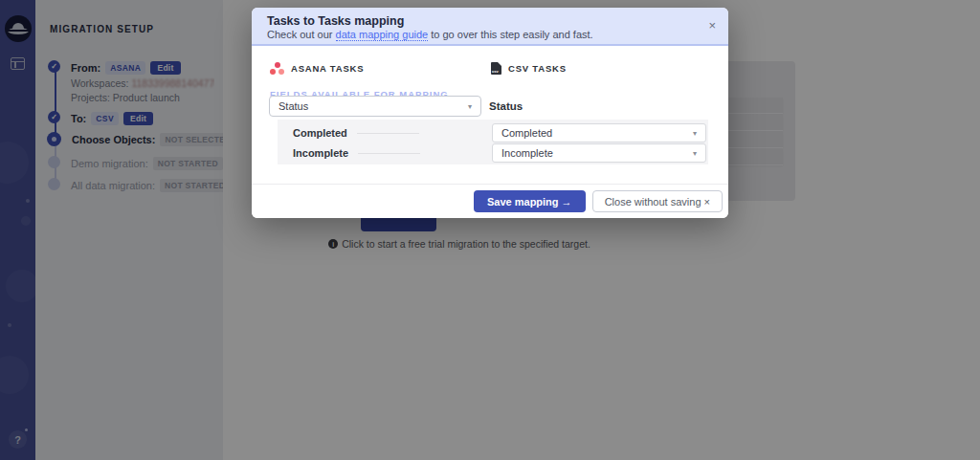 This screenshot has width=980, height=460. Describe the element at coordinates (712, 25) in the screenshot. I see `close-icon: ×` at that location.